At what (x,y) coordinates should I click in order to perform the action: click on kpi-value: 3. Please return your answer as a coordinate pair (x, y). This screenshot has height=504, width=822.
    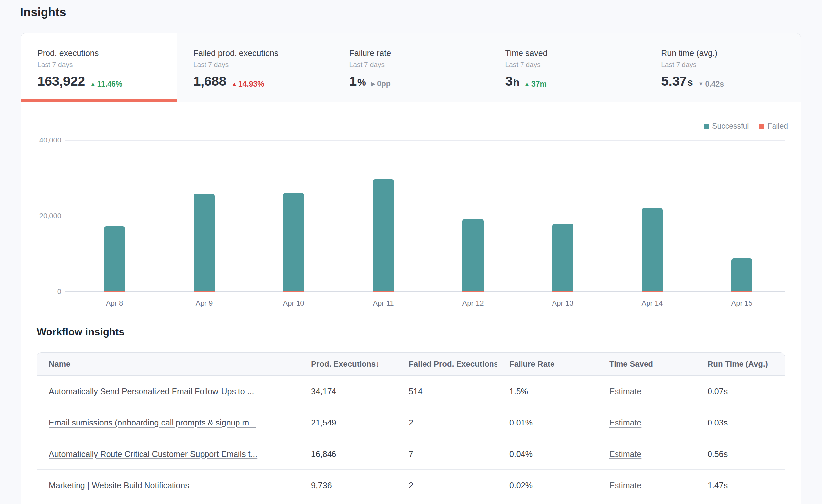
    Looking at the image, I should click on (509, 81).